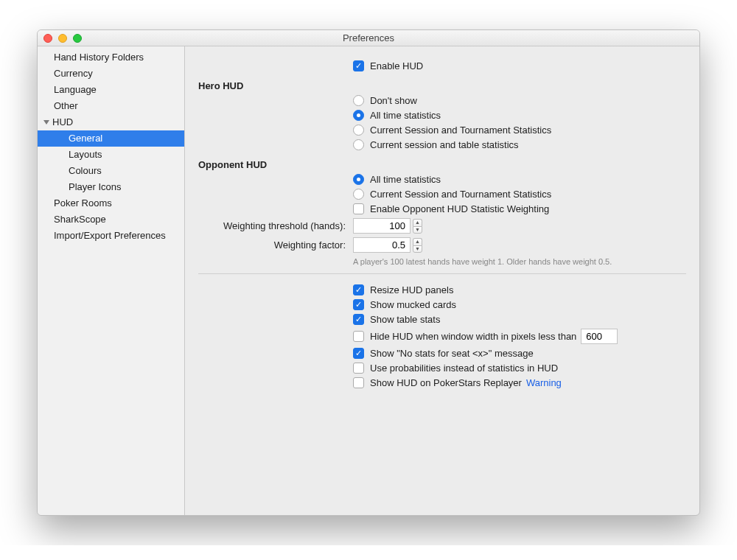 The height and width of the screenshot is (560, 737). What do you see at coordinates (85, 171) in the screenshot?
I see `sidebar-item-label: Colours` at bounding box center [85, 171].